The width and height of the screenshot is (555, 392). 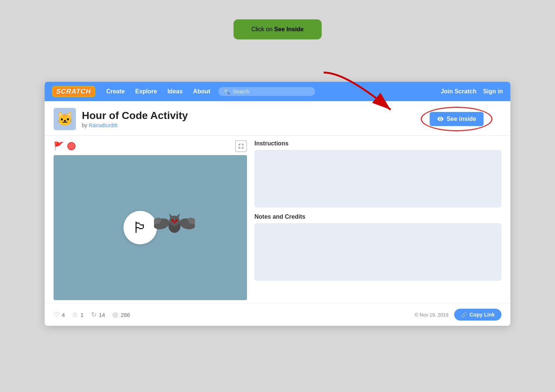 What do you see at coordinates (378, 144) in the screenshot?
I see `instructions-label: Instructions` at bounding box center [378, 144].